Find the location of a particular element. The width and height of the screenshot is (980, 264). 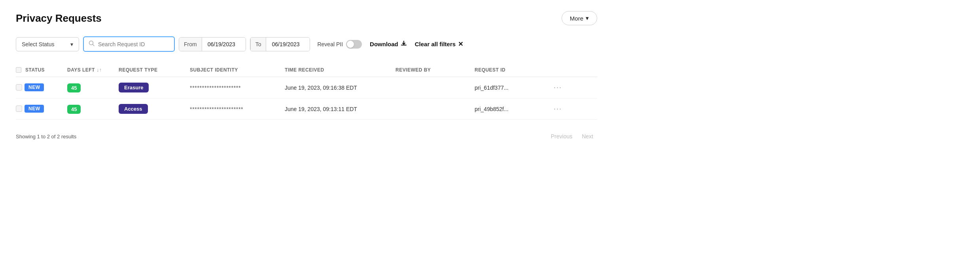

row2-status-cell: NEW is located at coordinates (42, 109).